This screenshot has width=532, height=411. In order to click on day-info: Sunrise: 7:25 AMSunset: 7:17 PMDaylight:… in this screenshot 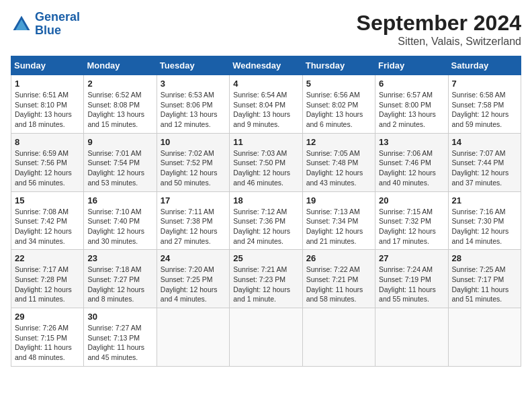, I will do `click(485, 285)`.